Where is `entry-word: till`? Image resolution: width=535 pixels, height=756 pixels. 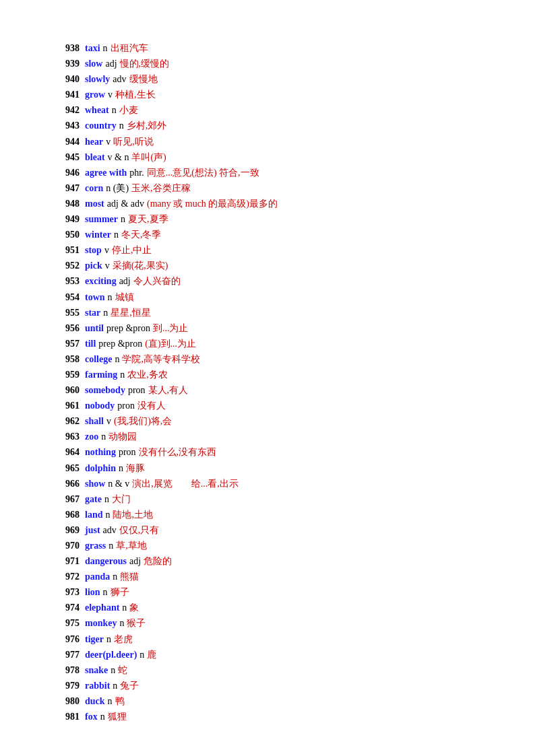 entry-word: till is located at coordinates (90, 343).